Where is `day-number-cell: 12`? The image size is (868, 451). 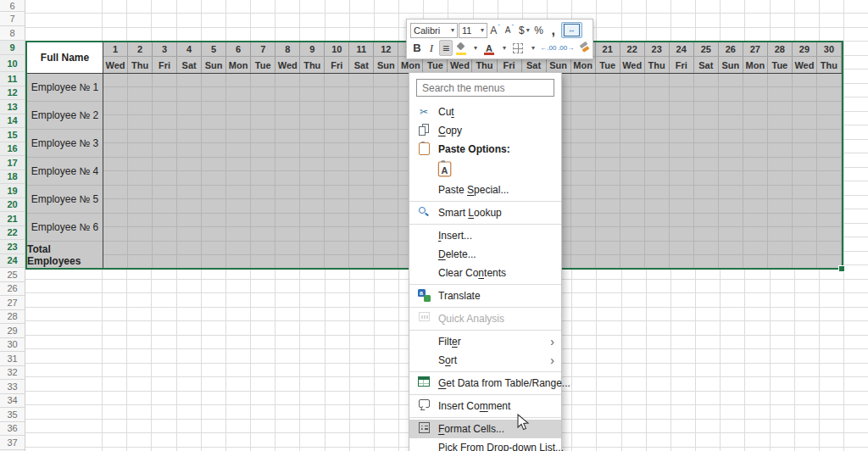
day-number-cell: 12 is located at coordinates (387, 49).